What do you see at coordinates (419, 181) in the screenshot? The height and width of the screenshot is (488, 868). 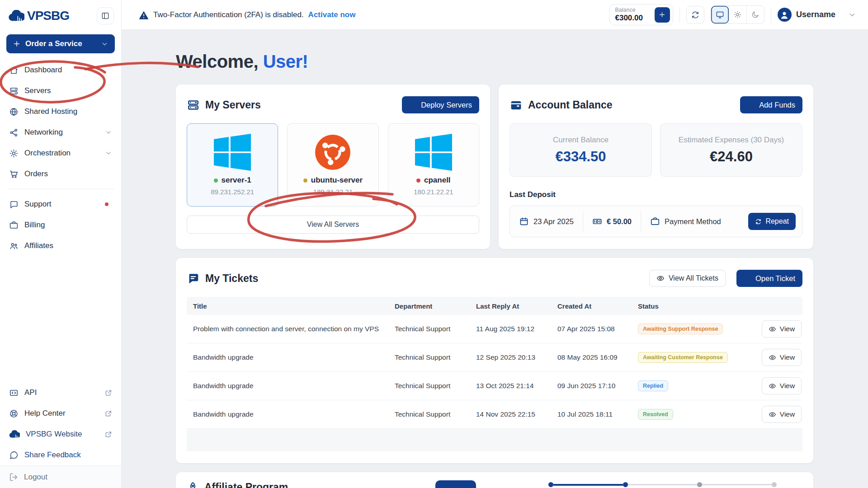 I see `status-dot` at bounding box center [419, 181].